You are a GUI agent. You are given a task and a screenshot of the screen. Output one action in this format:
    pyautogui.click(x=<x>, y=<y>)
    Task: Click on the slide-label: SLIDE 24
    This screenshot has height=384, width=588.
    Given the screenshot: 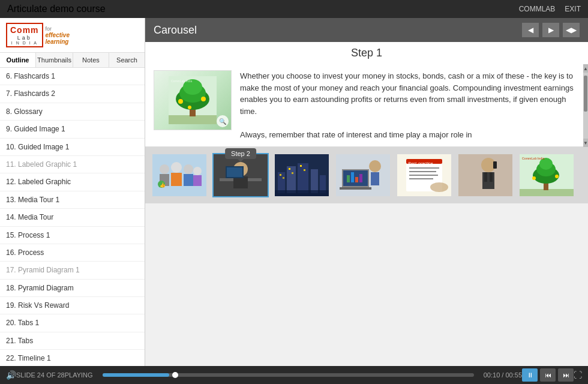 What is the action you would take?
    pyautogui.click(x=30, y=375)
    